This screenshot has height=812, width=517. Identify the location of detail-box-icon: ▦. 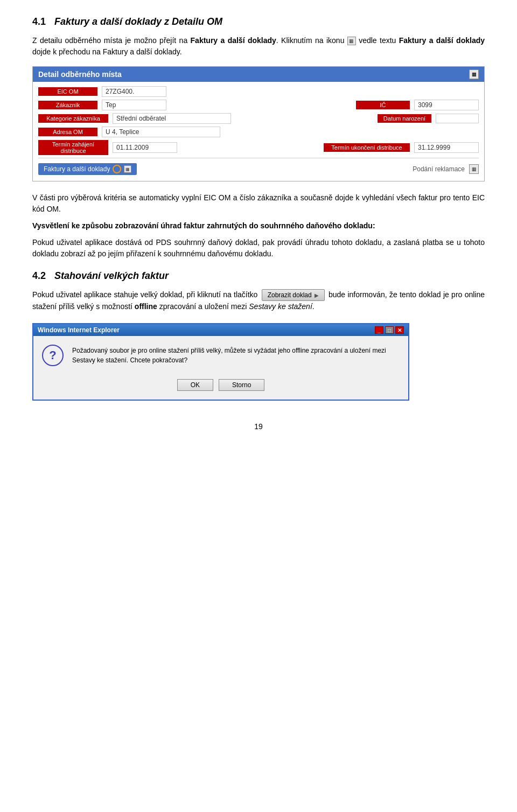
(474, 74).